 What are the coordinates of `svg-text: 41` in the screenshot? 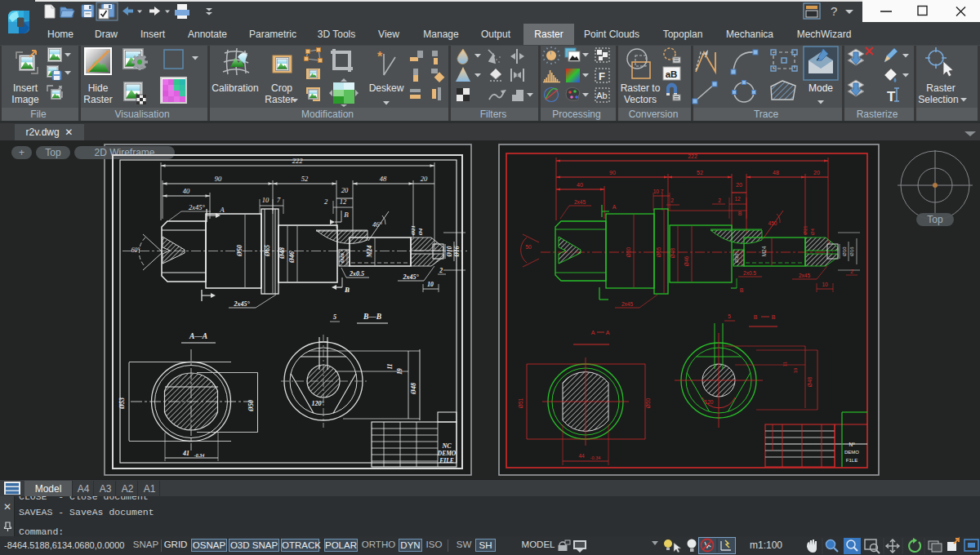 It's located at (186, 454).